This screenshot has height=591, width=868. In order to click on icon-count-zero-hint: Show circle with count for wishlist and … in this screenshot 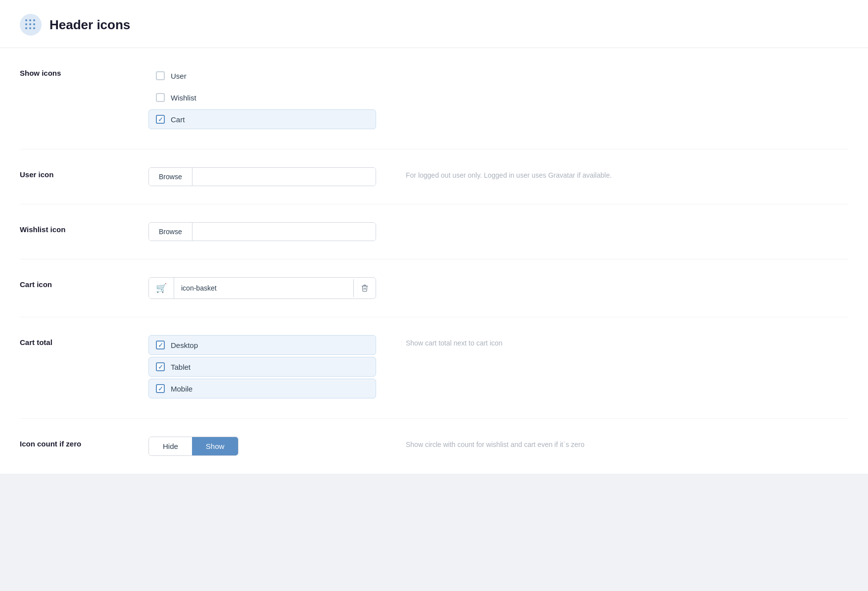, I will do `click(622, 443)`.